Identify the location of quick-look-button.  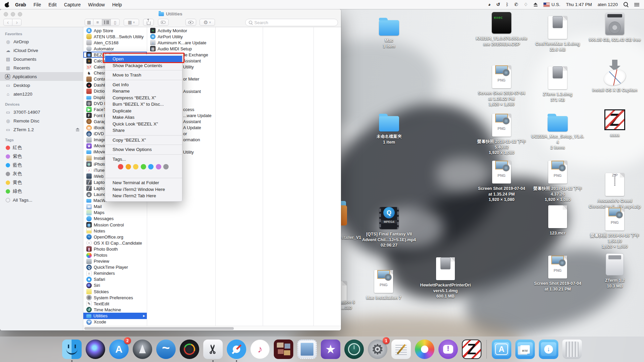
(191, 22).